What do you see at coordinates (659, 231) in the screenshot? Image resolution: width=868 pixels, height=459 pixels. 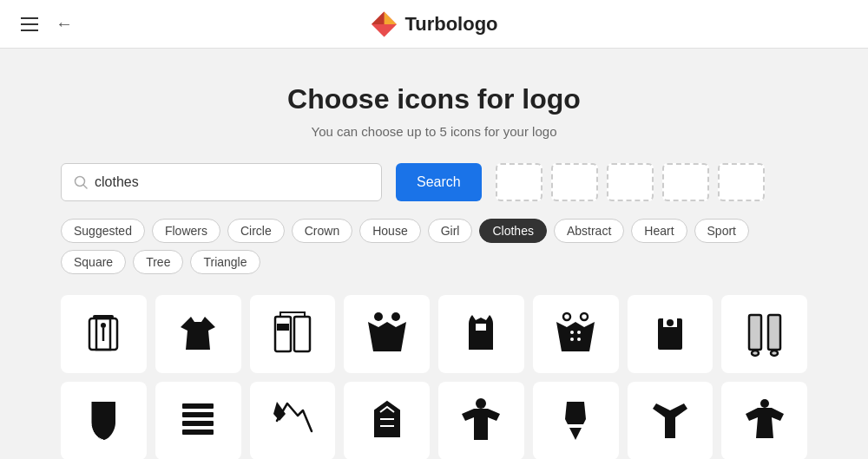 I see `tag-heart: Heart` at bounding box center [659, 231].